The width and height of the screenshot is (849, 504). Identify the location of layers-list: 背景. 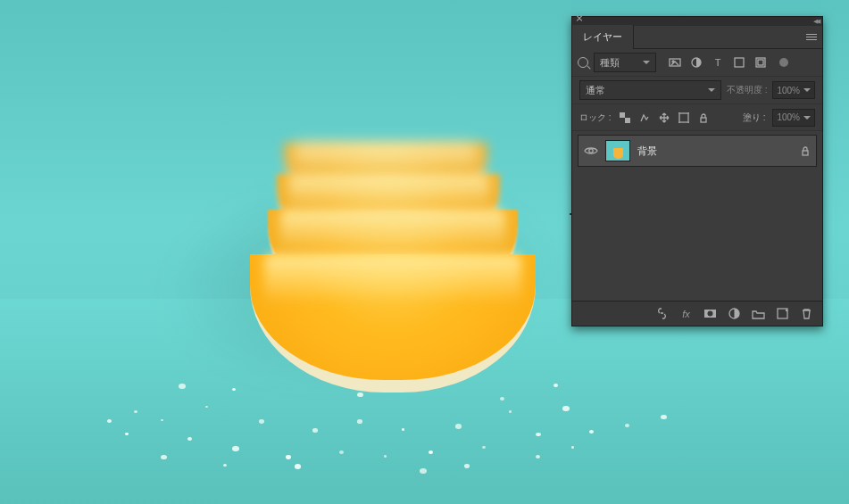
(697, 216).